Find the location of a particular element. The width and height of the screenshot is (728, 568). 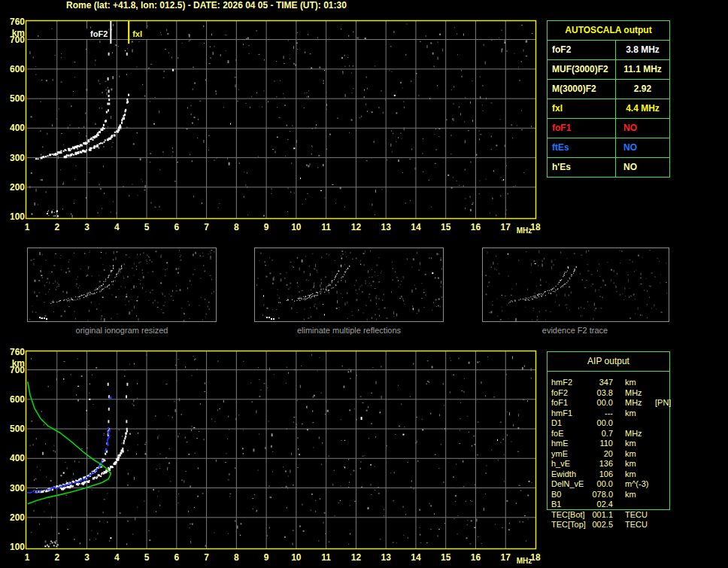

aip-row-B1: B102.4 is located at coordinates (622, 505).